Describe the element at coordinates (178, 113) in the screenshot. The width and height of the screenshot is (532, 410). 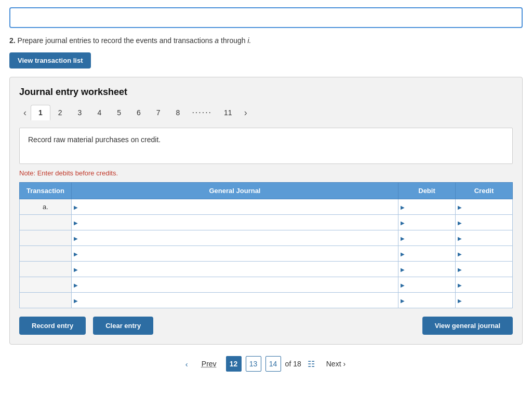
I see `tab-8: 8` at that location.